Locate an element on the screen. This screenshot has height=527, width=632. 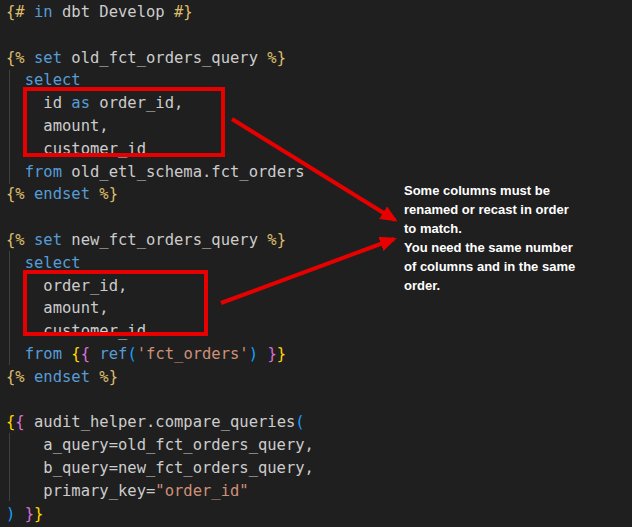
code-line: {{ audit_helper.compare_queries( is located at coordinates (160, 422).